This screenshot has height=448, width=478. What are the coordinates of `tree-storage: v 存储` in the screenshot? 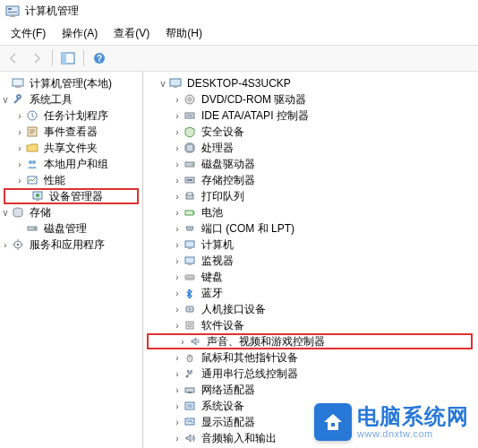 It's located at (72, 212).